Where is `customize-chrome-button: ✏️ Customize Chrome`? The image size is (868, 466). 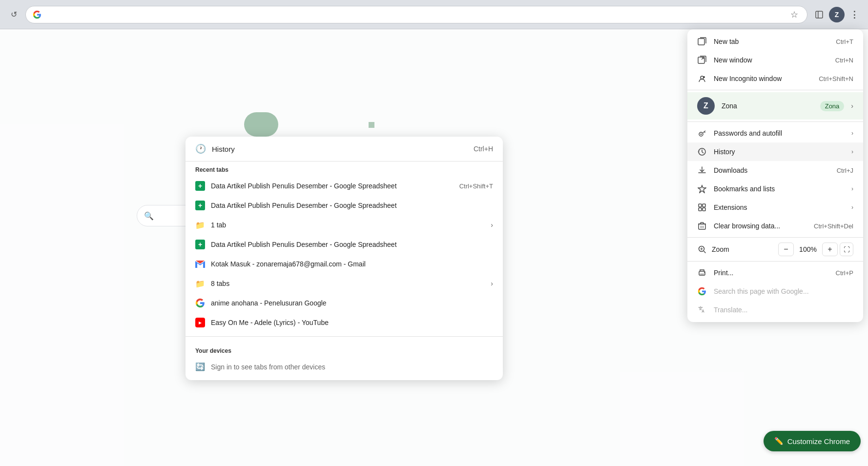 customize-chrome-button: ✏️ Customize Chrome is located at coordinates (812, 441).